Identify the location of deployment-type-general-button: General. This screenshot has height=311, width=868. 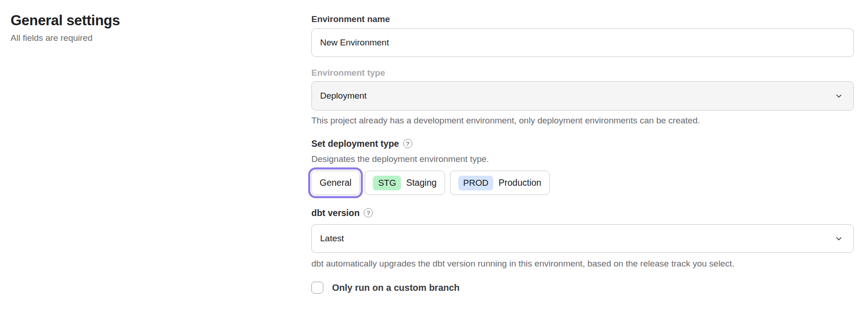
(335, 183).